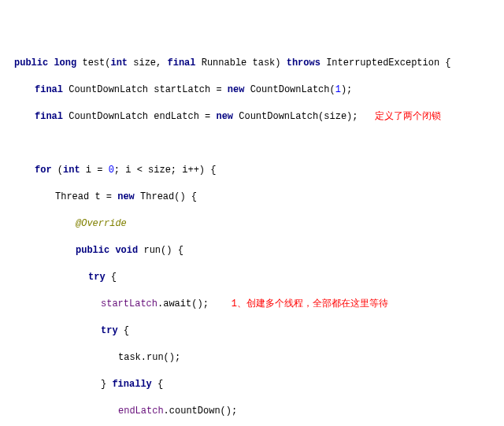 The height and width of the screenshot is (426, 504). I want to click on txt: }, so click(106, 384).